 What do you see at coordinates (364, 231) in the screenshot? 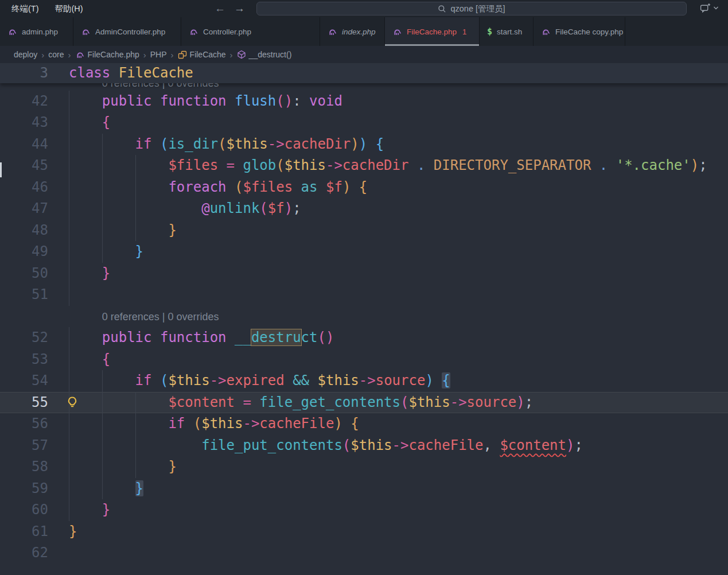
I see `code-line-48: 48 }` at bounding box center [364, 231].